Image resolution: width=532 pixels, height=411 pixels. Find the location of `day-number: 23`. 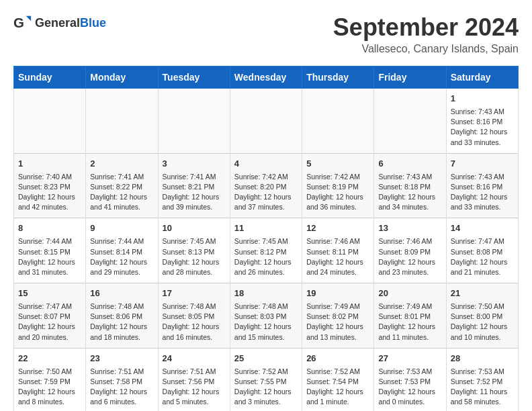

day-number: 23 is located at coordinates (122, 359).